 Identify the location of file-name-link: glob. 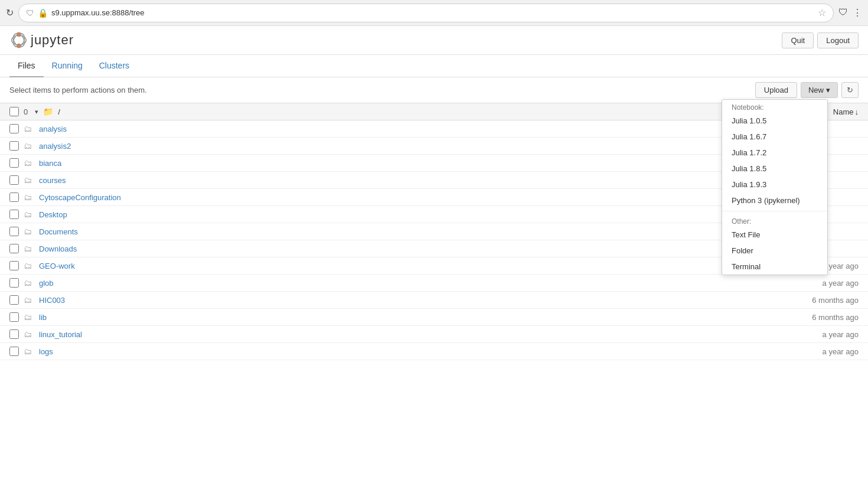
(411, 283).